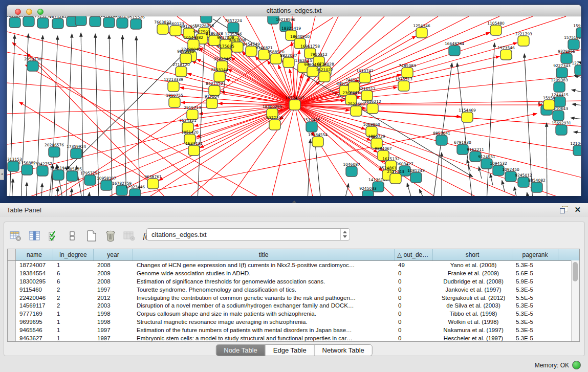 This screenshot has height=372, width=588. Describe the element at coordinates (73, 236) in the screenshot. I see `clear-selection-icon` at that location.